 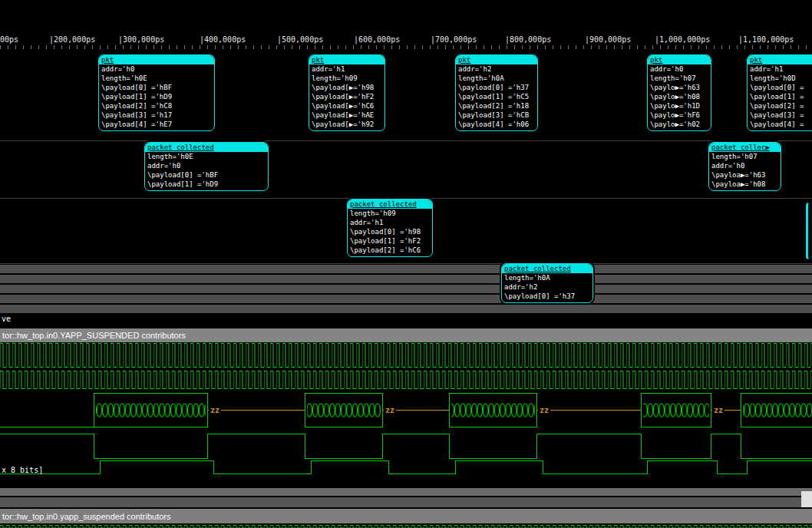 What do you see at coordinates (390, 232) in the screenshot?
I see `popup-field: \payload[0] ='h98` at bounding box center [390, 232].